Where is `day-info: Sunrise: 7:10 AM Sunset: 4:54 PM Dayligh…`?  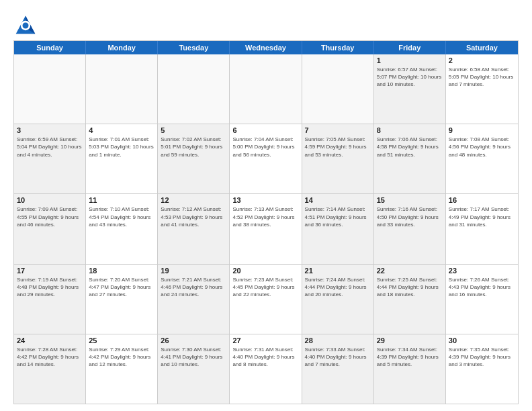
day-info: Sunrise: 7:10 AM Sunset: 4:54 PM Dayligh… is located at coordinates (122, 217).